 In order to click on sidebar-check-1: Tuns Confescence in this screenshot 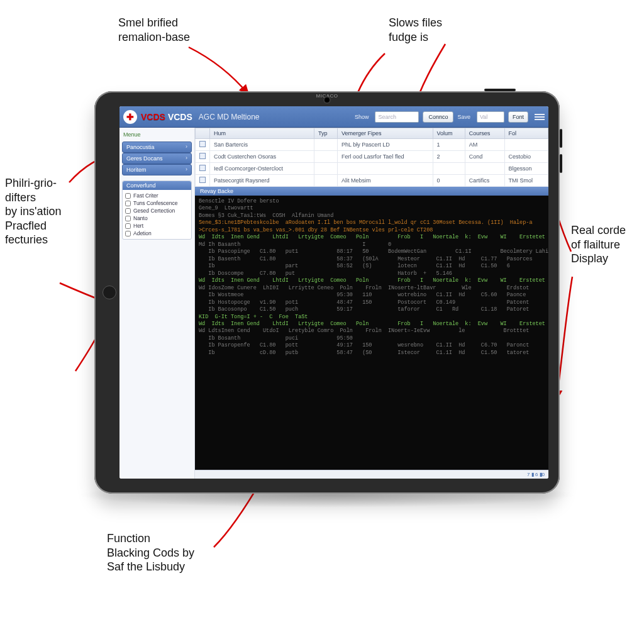, I will do `click(157, 203)`.